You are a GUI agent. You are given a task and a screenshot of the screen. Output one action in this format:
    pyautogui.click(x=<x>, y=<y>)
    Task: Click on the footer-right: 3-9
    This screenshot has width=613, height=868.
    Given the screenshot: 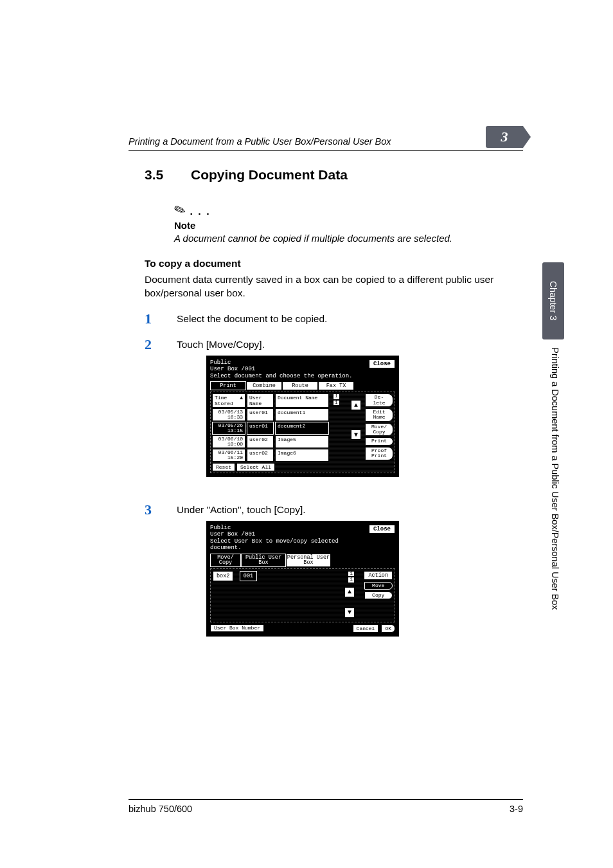 What is the action you would take?
    pyautogui.click(x=517, y=809)
    